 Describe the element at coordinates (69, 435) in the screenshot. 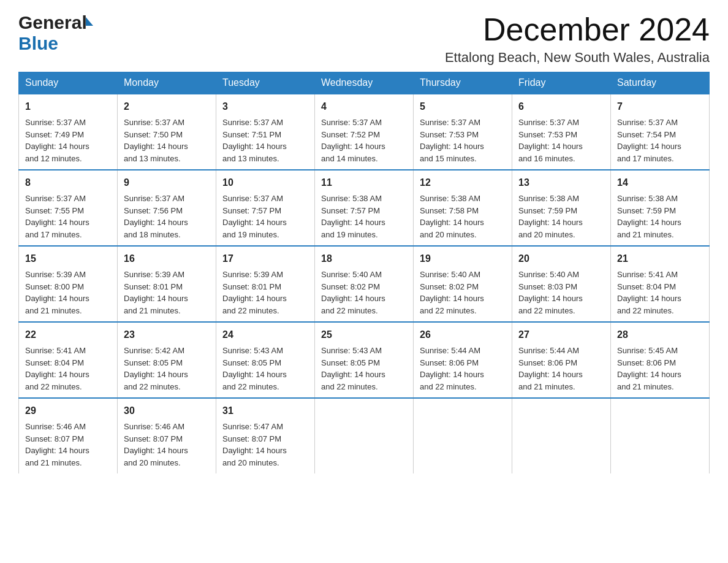

I see `table-row: 29 Sunrise: 5:46 AMSunset: 8:07 PMDaylig…` at that location.